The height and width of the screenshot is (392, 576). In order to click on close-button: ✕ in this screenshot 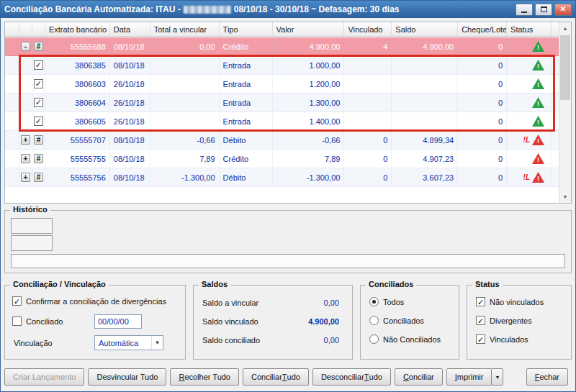, I will do `click(563, 10)`.